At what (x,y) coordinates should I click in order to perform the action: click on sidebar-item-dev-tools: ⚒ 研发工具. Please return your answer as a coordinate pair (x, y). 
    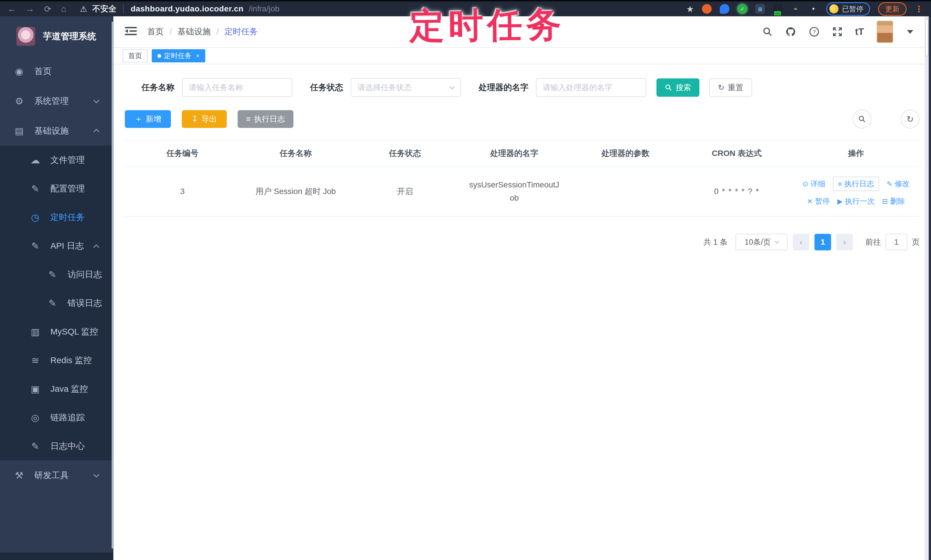
    Looking at the image, I should click on (57, 475).